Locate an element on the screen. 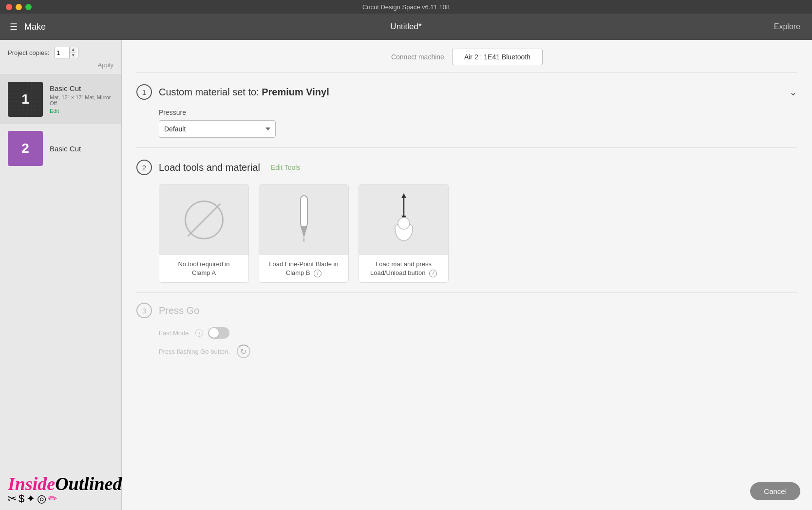 The height and width of the screenshot is (510, 812). minimize-button is located at coordinates (19, 7).